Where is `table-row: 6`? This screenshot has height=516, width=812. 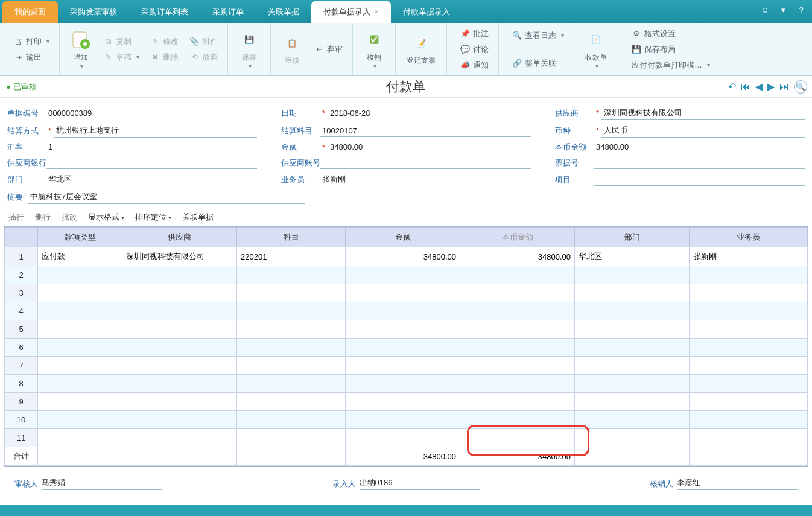 table-row: 6 is located at coordinates (407, 348).